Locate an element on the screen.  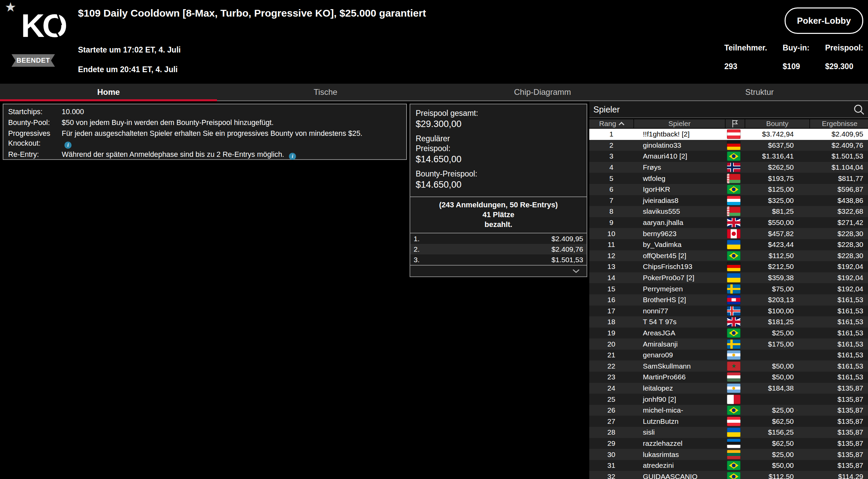
column-header-ergebnisse: Ergebnisse is located at coordinates (839, 124).